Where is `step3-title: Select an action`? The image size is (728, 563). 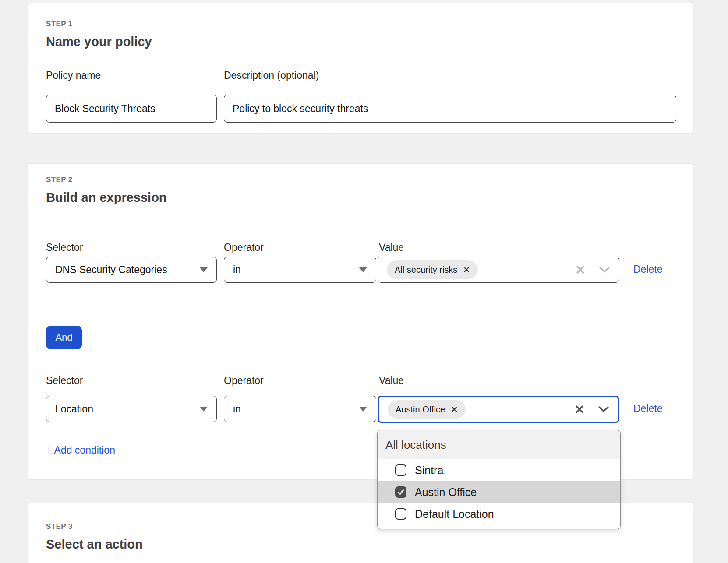
step3-title: Select an action is located at coordinates (95, 545).